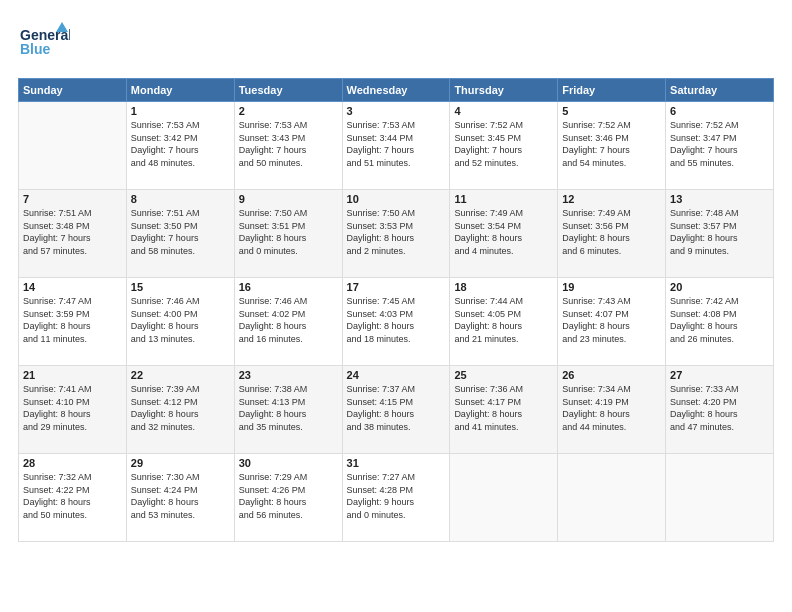  I want to click on day-info: Sunrise: 7:49 AM Sunset: 3:54 PM Dayligh…, so click(504, 232).